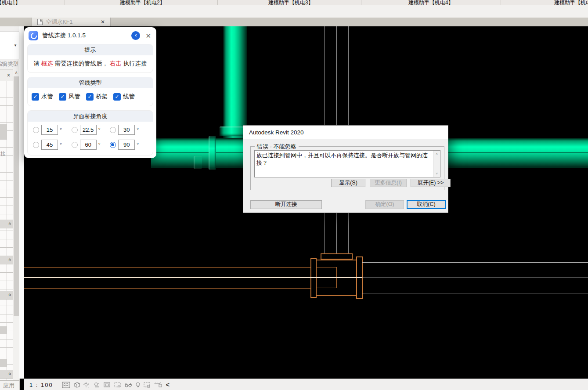  Describe the element at coordinates (198, 162) in the screenshot. I see `lower-pipe-coupling-ring` at that location.